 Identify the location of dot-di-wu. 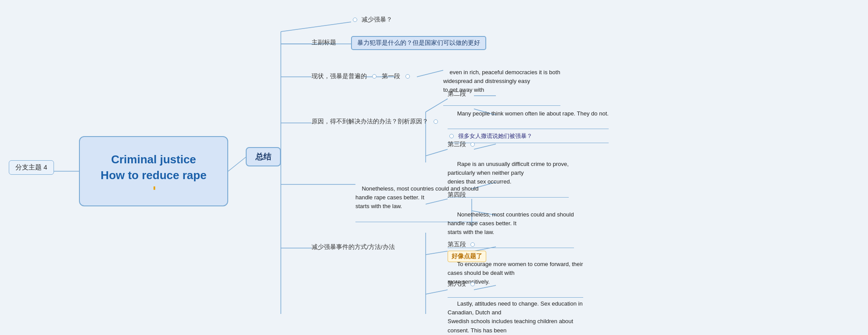
(473, 245).